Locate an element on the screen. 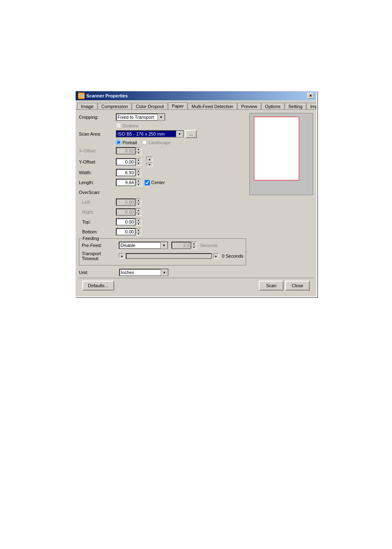 The height and width of the screenshot is (549, 392). deskew-checkbox is located at coordinates (118, 126).